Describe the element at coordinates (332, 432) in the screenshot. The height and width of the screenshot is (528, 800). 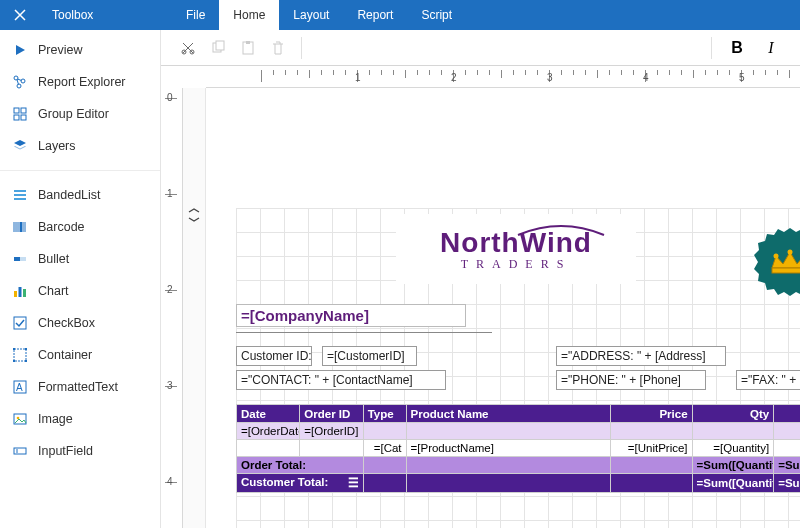
I see `cell: =[OrderID]` at that location.